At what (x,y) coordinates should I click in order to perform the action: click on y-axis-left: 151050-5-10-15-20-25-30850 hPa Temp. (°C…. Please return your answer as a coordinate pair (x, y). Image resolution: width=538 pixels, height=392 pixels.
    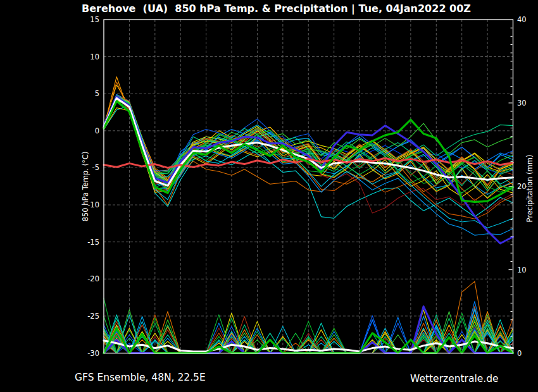
    Looking at the image, I should click on (90, 187).